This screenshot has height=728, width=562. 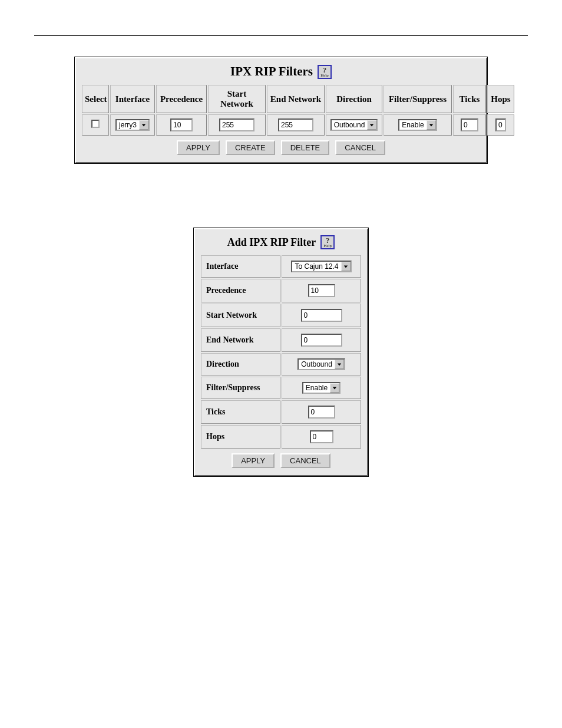 What do you see at coordinates (240, 266) in the screenshot?
I see `interface-label: Interface` at bounding box center [240, 266].